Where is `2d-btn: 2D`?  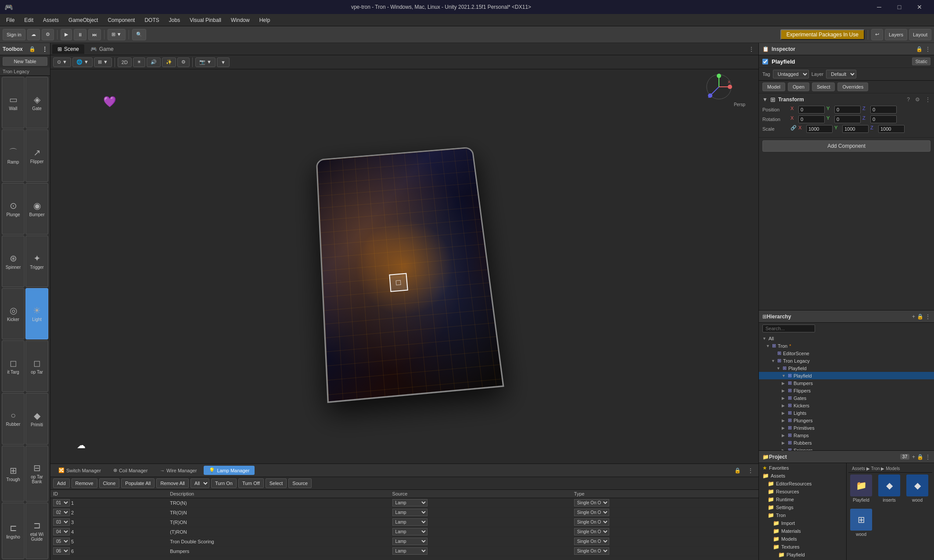 2d-btn: 2D is located at coordinates (125, 62).